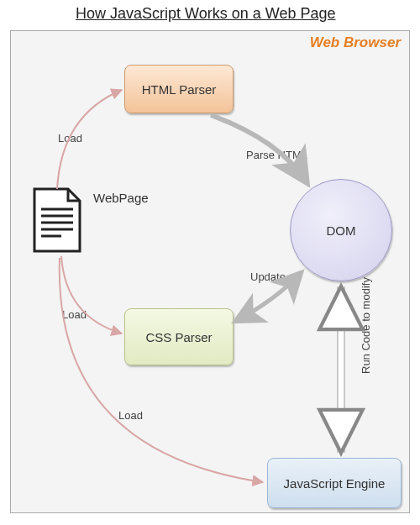  Describe the element at coordinates (334, 483) in the screenshot. I see `js-engine-node: JavaScript Engine` at that location.